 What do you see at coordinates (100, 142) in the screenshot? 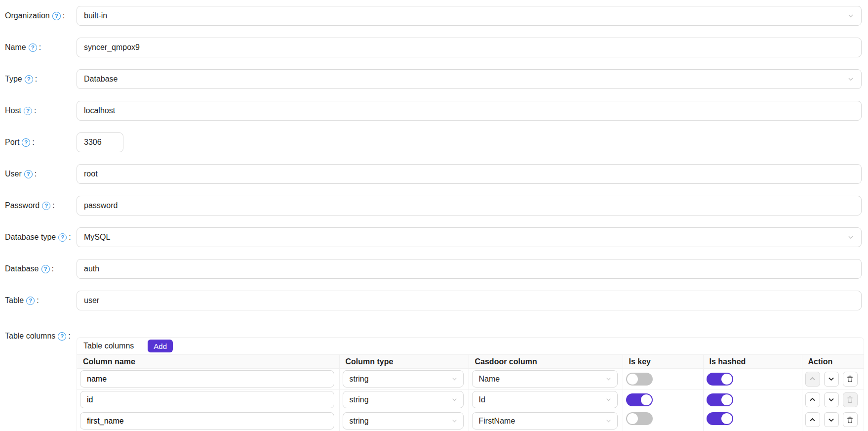
I see `port-input` at bounding box center [100, 142].